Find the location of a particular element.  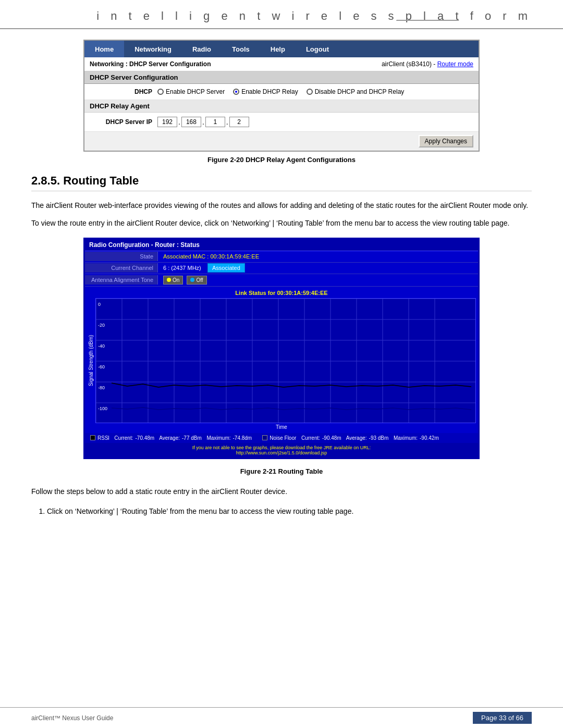

breadcrumb-bar: Networking : DHCP Server Configuration a… is located at coordinates (282, 65).